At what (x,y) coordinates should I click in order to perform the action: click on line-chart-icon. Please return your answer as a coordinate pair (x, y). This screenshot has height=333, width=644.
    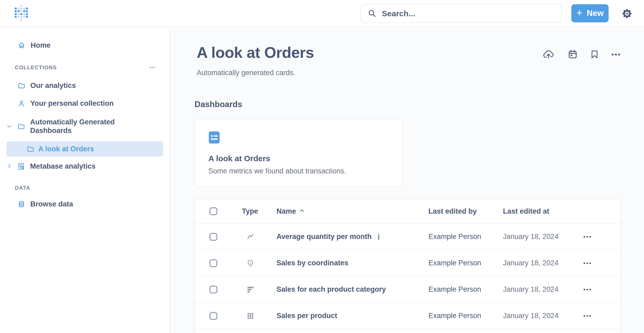
    Looking at the image, I should click on (250, 237).